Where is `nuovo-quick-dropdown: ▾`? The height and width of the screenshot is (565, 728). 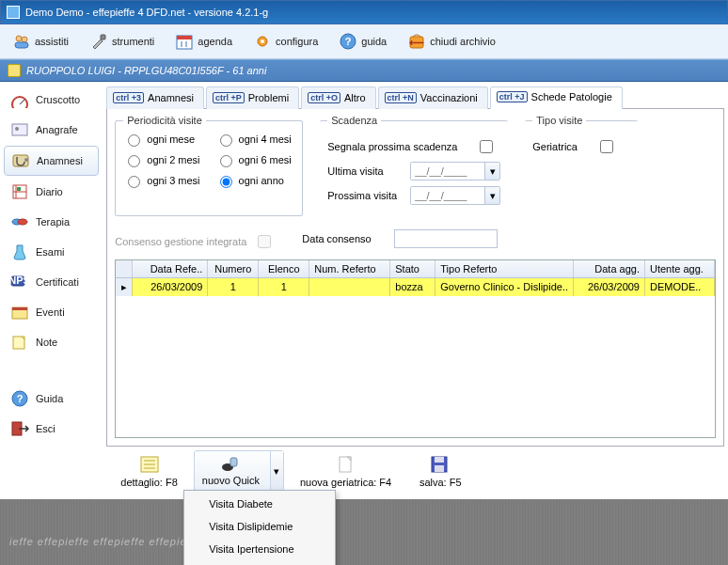 nuovo-quick-dropdown: ▾ is located at coordinates (277, 471).